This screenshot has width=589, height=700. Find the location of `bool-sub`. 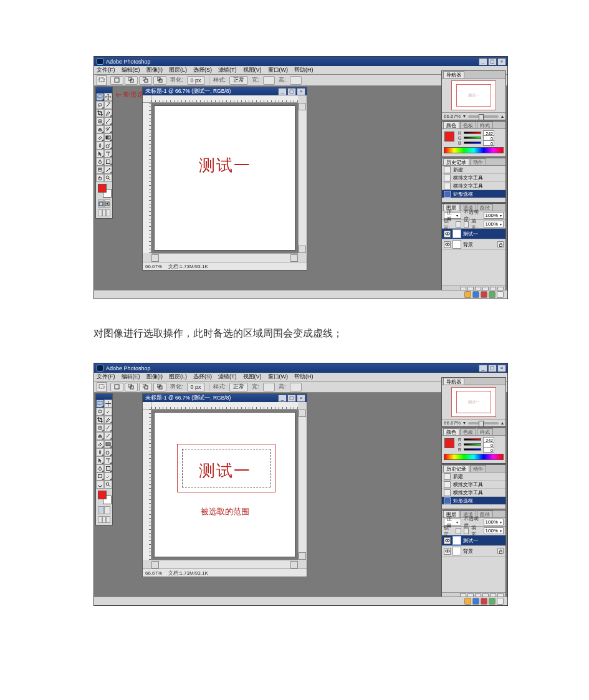

bool-sub is located at coordinates (146, 80).